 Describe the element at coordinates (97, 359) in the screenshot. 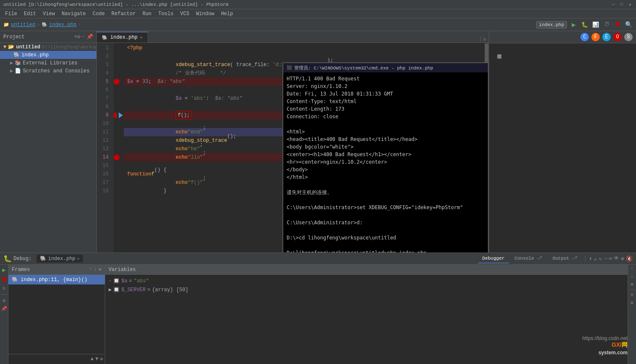

I see `frames-nav-down: ▼` at that location.